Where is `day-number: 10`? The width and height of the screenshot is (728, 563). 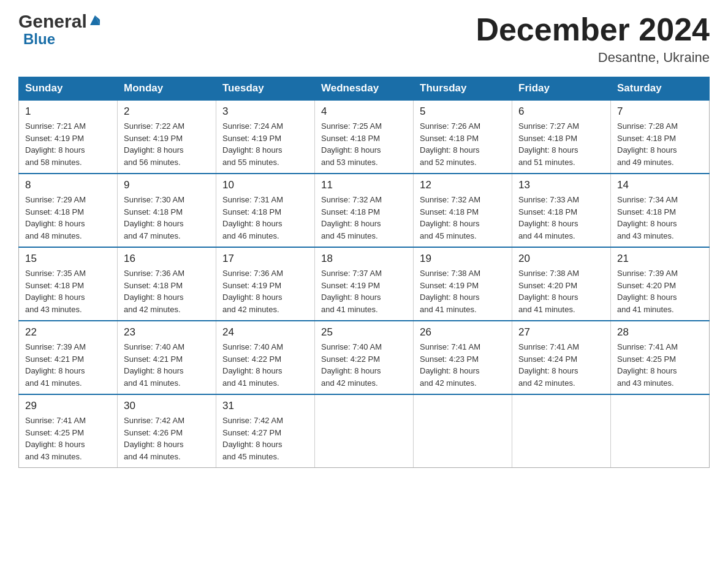
day-number: 10 is located at coordinates (265, 185).